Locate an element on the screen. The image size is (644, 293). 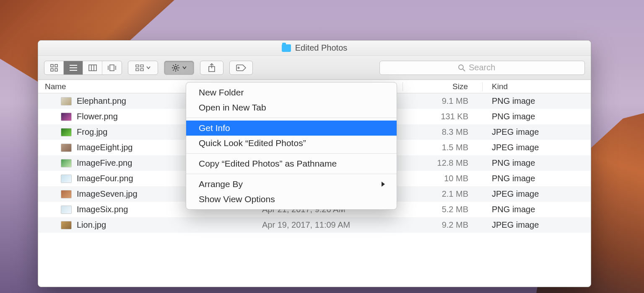
cell-size: 10 MB is located at coordinates (443, 178).